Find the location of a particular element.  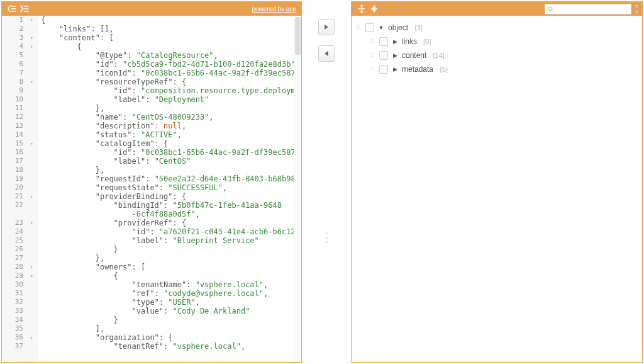

line-number: 9 is located at coordinates (13, 91).